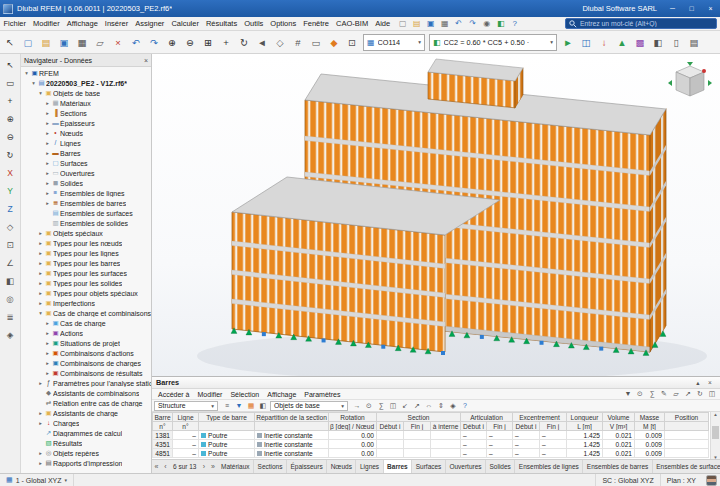 This screenshot has height=486, width=720. Describe the element at coordinates (568, 42) in the screenshot. I see `calculate-icon: ►` at that location.